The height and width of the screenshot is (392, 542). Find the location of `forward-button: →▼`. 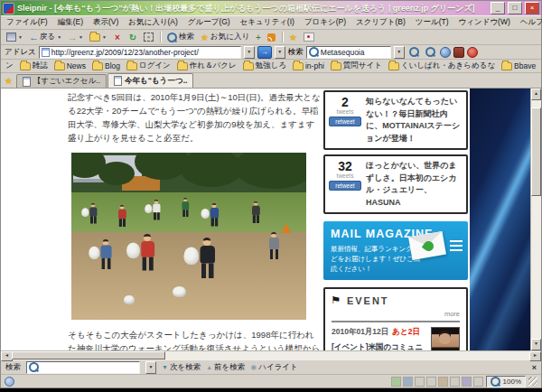

forward-button: →▼ is located at coordinates (76, 38).